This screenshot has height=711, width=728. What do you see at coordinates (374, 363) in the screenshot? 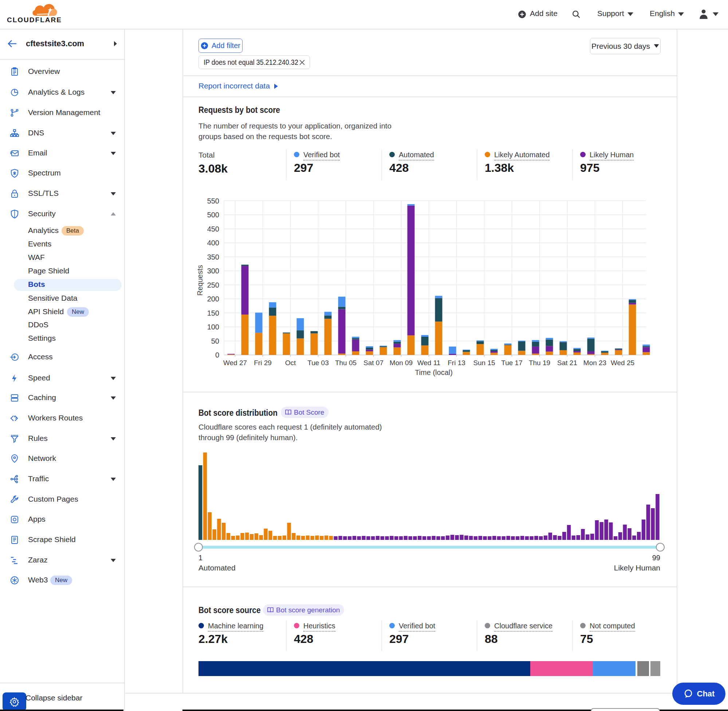
I see `svg-text: Sat 07` at bounding box center [374, 363].